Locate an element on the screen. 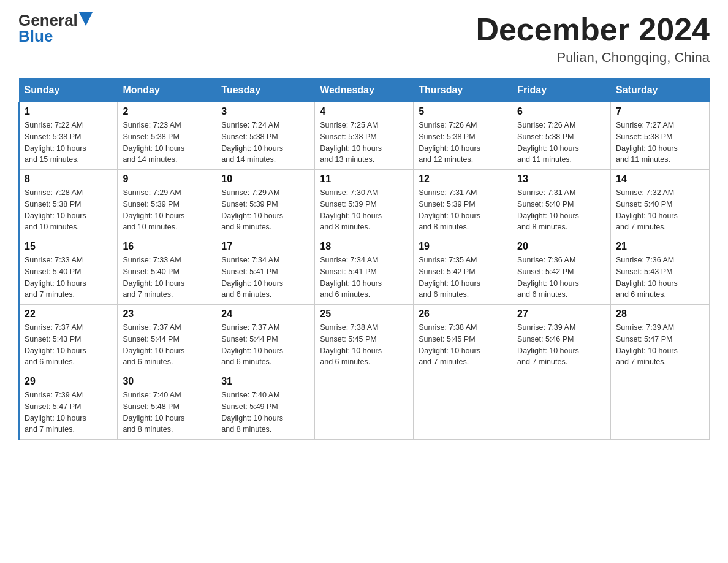 Image resolution: width=728 pixels, height=563 pixels. day-number: 14 is located at coordinates (660, 179).